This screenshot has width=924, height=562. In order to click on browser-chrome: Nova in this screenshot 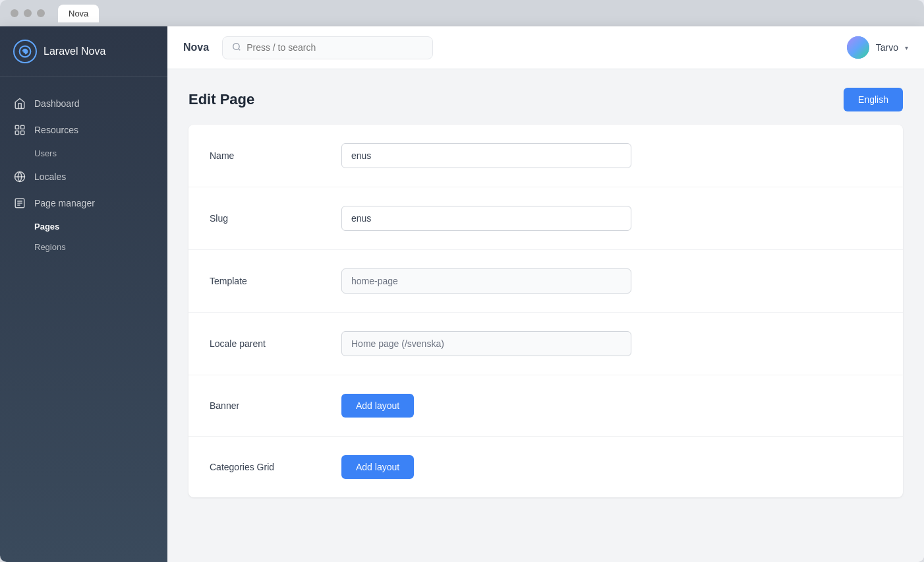, I will do `click(462, 13)`.